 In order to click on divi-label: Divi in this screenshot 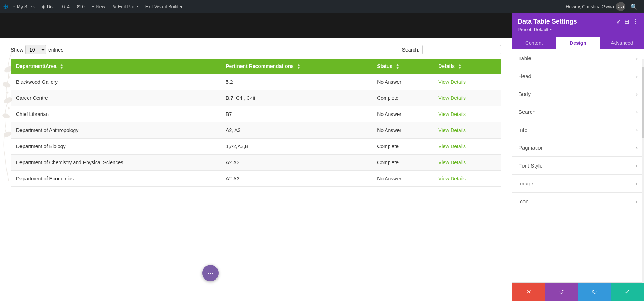, I will do `click(51, 6)`.